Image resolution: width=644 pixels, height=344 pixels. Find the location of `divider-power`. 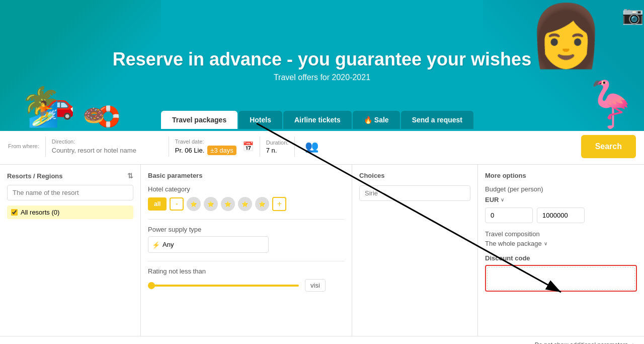

divider-power is located at coordinates (247, 261).